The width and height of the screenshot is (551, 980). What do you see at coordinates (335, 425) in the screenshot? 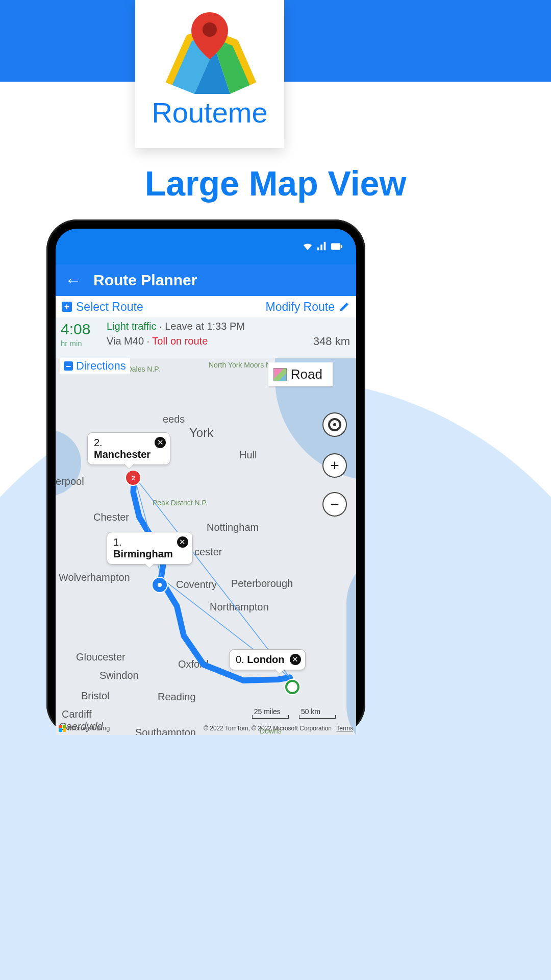
I see `locate-me-button` at bounding box center [335, 425].